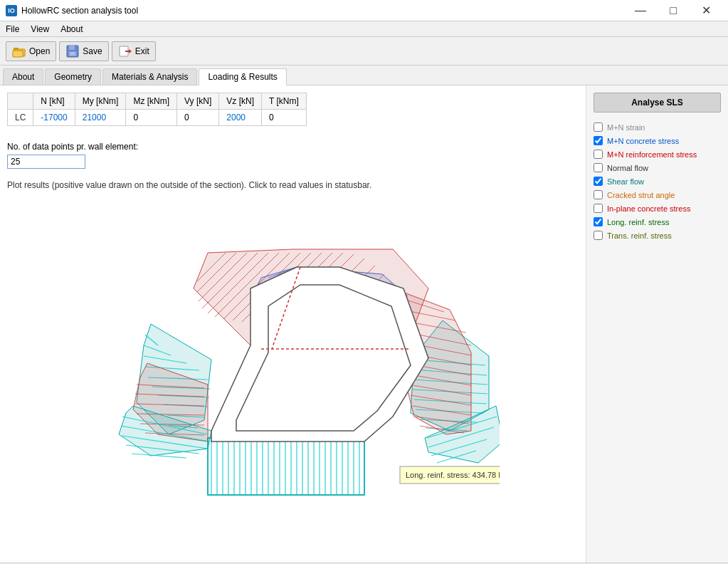 Image resolution: width=728 pixels, height=564 pixels. Describe the element at coordinates (93, 51) in the screenshot. I see `save-label: Save` at that location.